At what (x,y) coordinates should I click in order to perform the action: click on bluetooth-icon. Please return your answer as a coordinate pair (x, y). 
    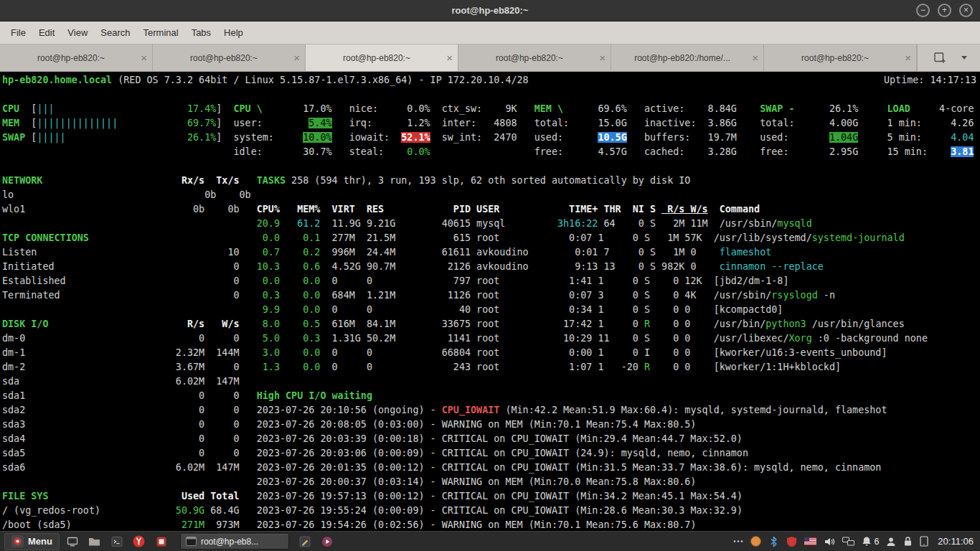
    Looking at the image, I should click on (773, 542).